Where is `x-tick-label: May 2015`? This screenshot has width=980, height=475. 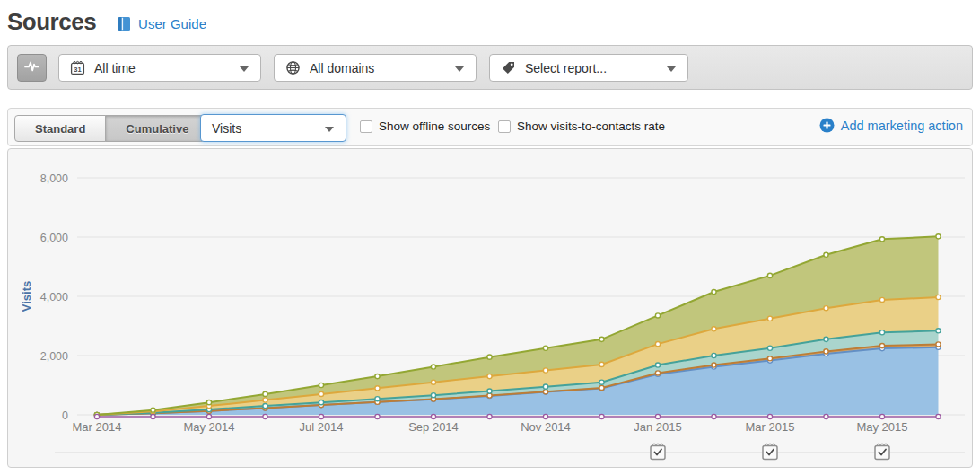 x-tick-label: May 2015 is located at coordinates (881, 427).